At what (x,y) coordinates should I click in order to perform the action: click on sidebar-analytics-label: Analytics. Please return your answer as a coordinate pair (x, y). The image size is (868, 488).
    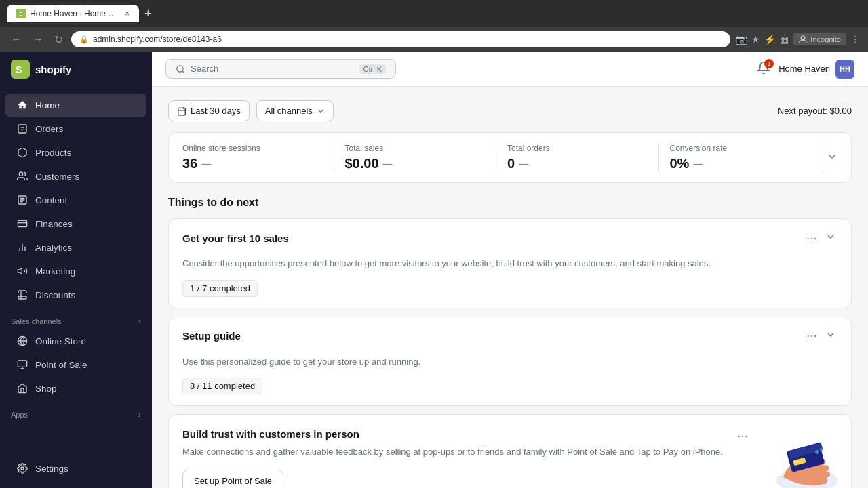
    Looking at the image, I should click on (54, 248).